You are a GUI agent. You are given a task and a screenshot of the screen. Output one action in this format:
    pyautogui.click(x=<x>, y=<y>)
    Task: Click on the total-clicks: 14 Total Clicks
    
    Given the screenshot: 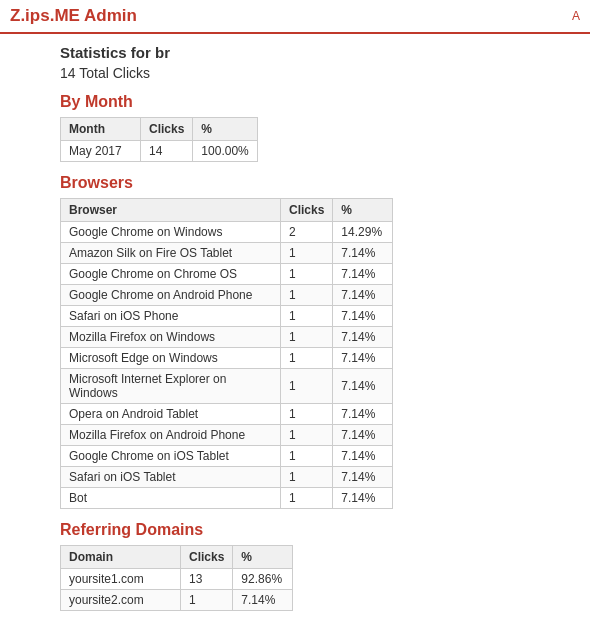 What is the action you would take?
    pyautogui.click(x=315, y=73)
    